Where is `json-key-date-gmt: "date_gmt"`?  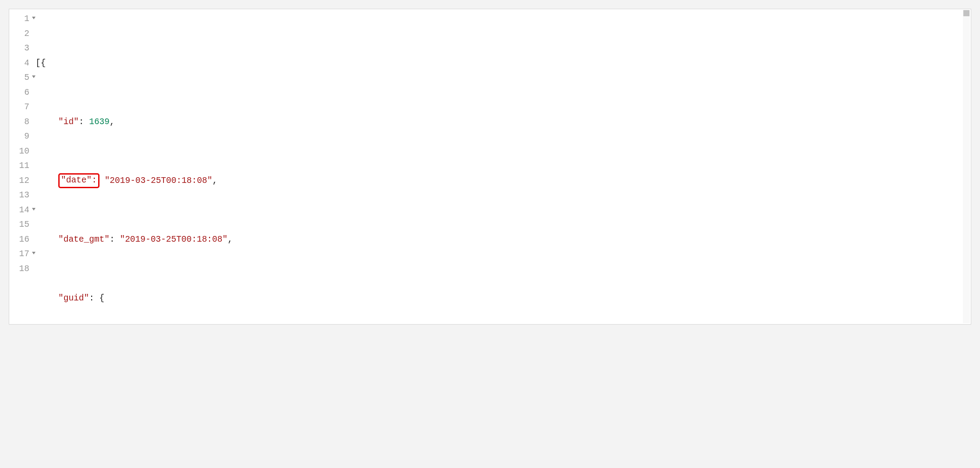
json-key-date-gmt: "date_gmt" is located at coordinates (84, 239).